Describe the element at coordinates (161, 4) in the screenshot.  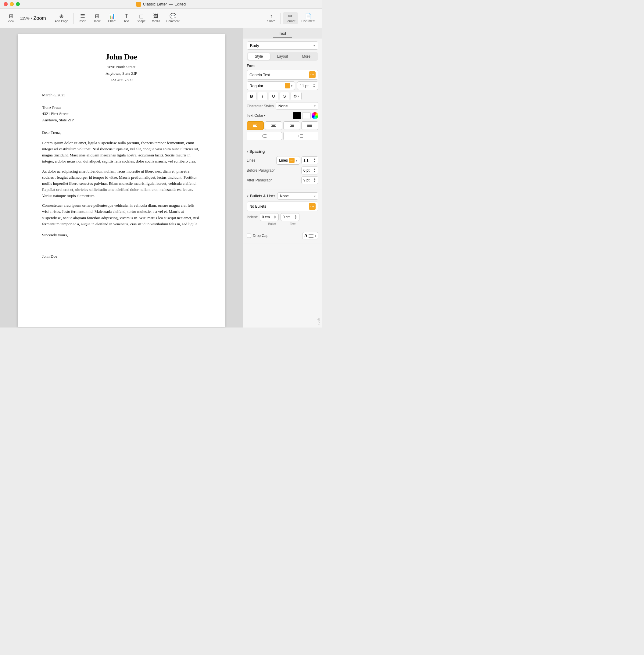
I see `window-title: Classic Letter — Edited` at that location.